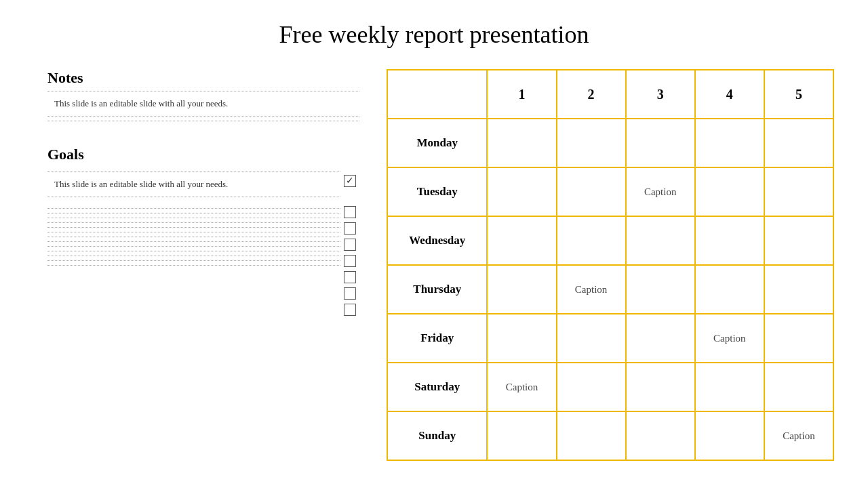 The width and height of the screenshot is (868, 488). Describe the element at coordinates (203, 78) in the screenshot. I see `notes-heading: Notes` at that location.